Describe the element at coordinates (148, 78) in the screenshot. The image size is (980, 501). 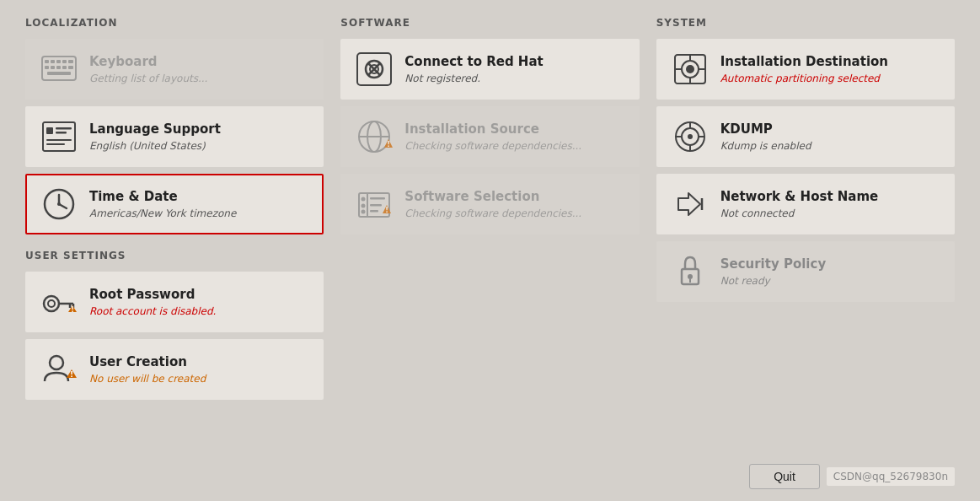
I see `keyboard-subtitle: Getting list of layouts...` at that location.